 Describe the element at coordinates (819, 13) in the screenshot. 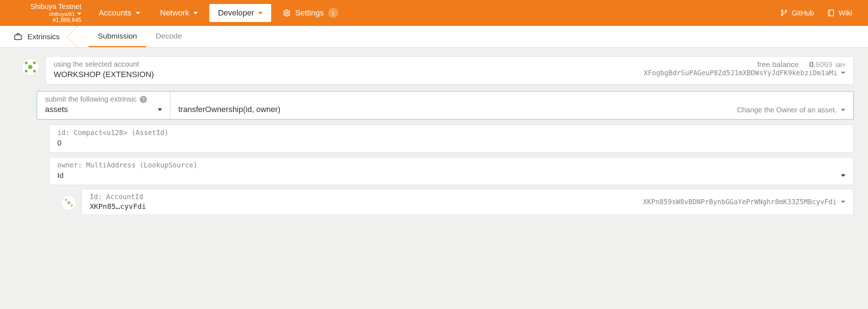

I see `external-links: GitHub Wiki` at that location.